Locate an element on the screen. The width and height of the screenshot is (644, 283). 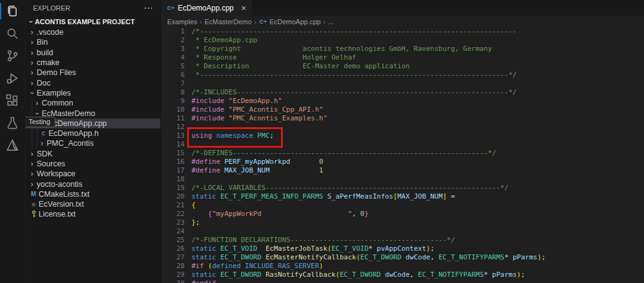
tree-item-ecversion-txt: ≡EcVersion.txt is located at coordinates (93, 204).